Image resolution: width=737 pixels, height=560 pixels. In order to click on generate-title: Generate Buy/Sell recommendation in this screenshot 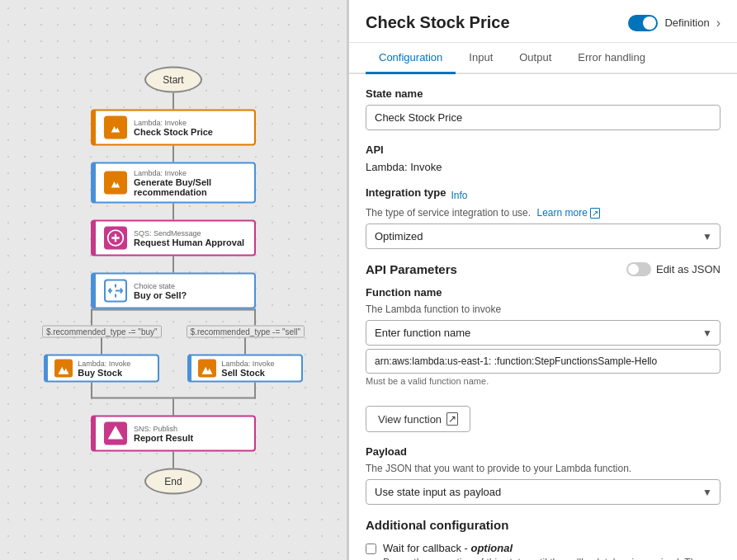, I will do `click(190, 186)`.